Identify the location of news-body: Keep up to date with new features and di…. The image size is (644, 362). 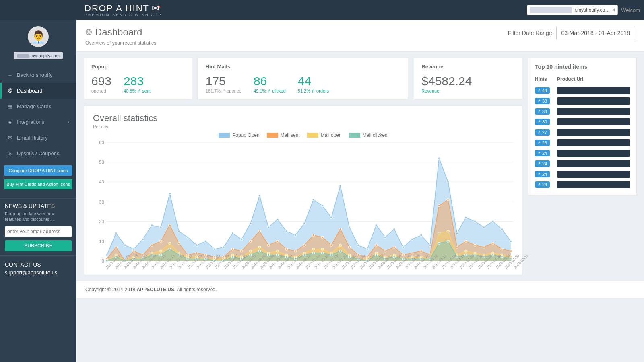
(38, 216).